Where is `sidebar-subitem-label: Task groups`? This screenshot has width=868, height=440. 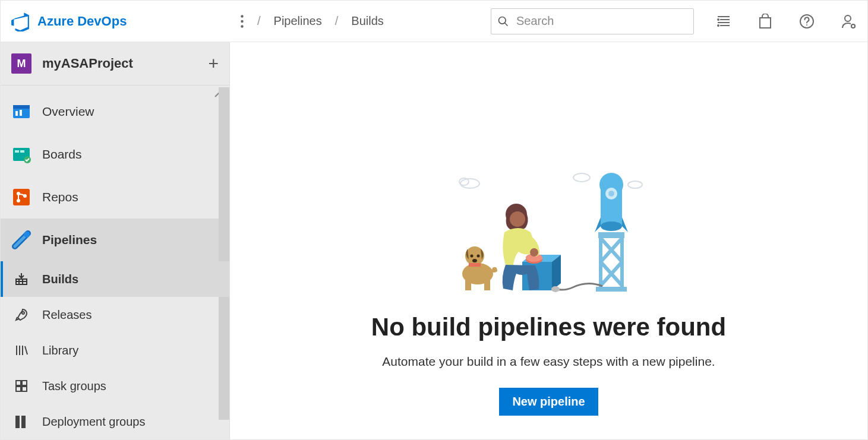
sidebar-subitem-label: Task groups is located at coordinates (74, 386).